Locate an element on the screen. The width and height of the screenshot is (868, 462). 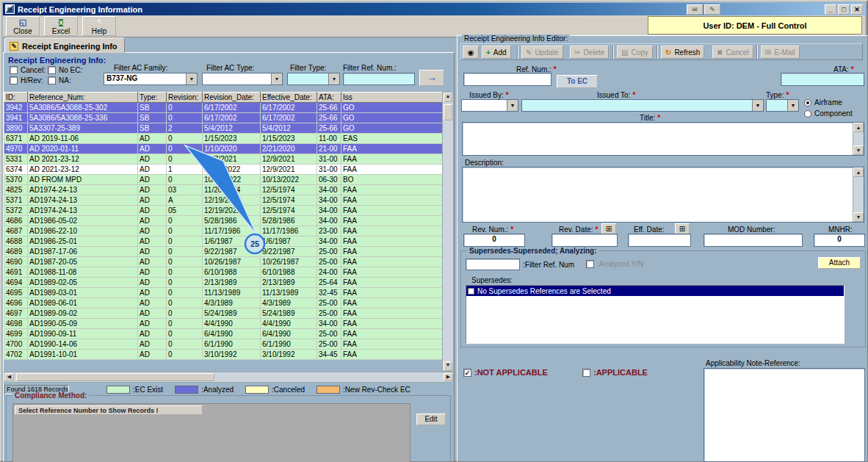
table-row: 5372AD1974-24-13AD0512/19/202212/5/19743… is located at coordinates (223, 211).